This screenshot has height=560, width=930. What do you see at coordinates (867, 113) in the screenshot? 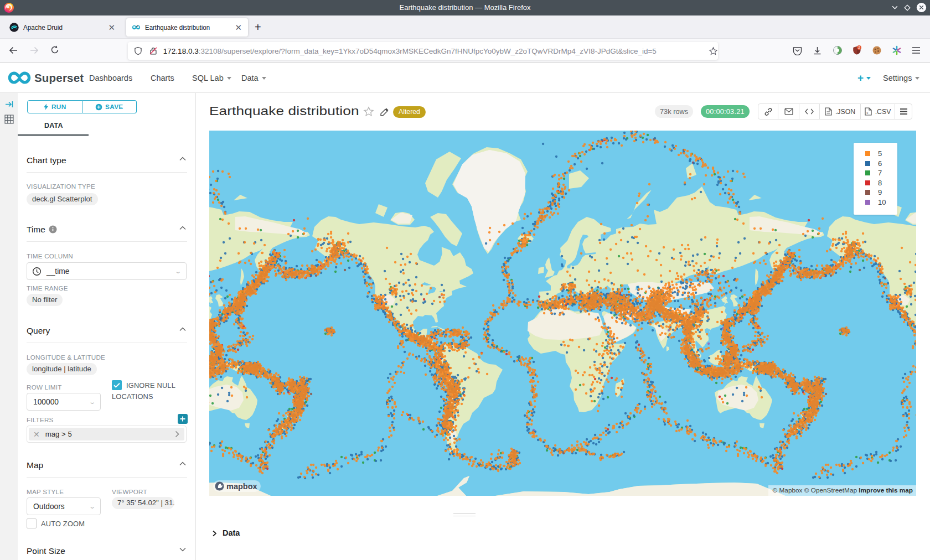
I see `svg-text: x` at bounding box center [867, 113].